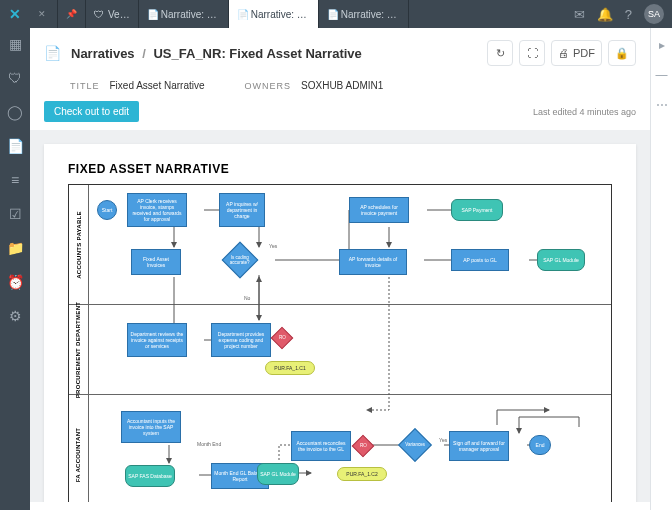 The width and height of the screenshot is (672, 510). What do you see at coordinates (15, 44) in the screenshot?
I see `grid-icon: ▦` at bounding box center [15, 44].